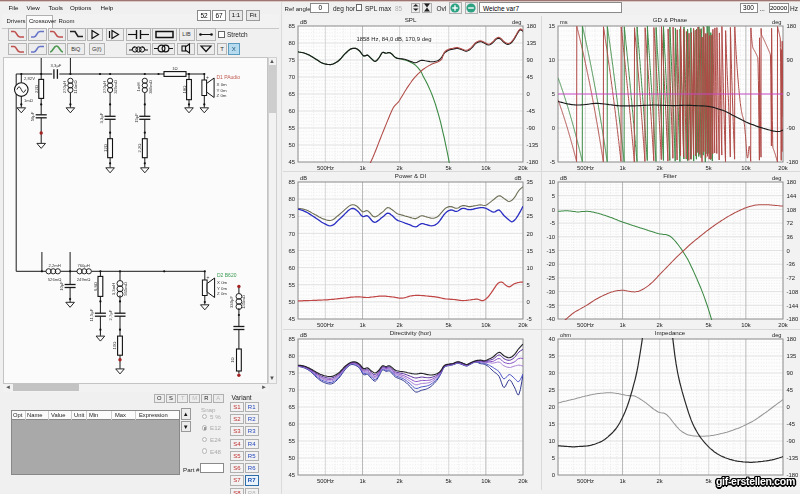  I want to click on svg-text: 75, so click(292, 373).